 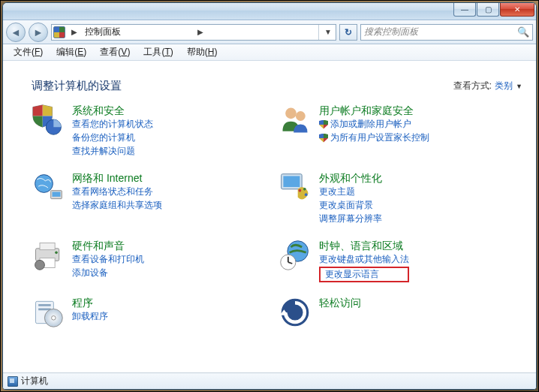 What do you see at coordinates (270, 53) in the screenshot?
I see `menubar: 文件(F) 编辑(E) 查看(V) 工具(T) 帮助(H)` at bounding box center [270, 53].